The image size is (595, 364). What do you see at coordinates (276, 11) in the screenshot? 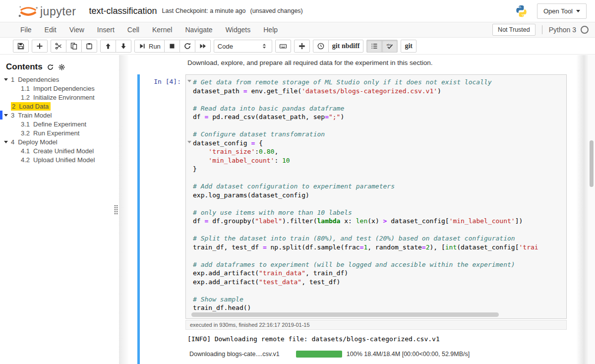
I see `unsaved-changes-status: (unsaved changes)` at bounding box center [276, 11].